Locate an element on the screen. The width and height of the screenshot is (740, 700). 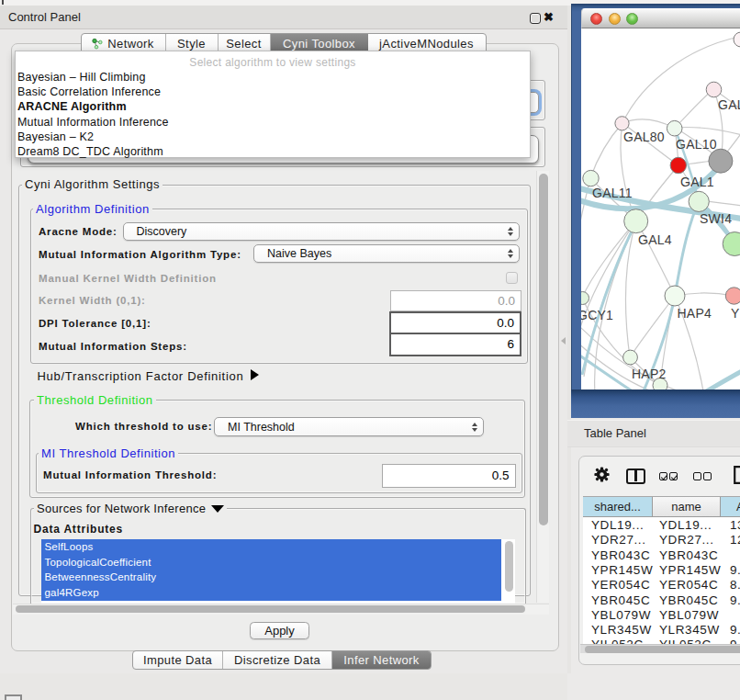
tab-label: Style is located at coordinates (191, 44).